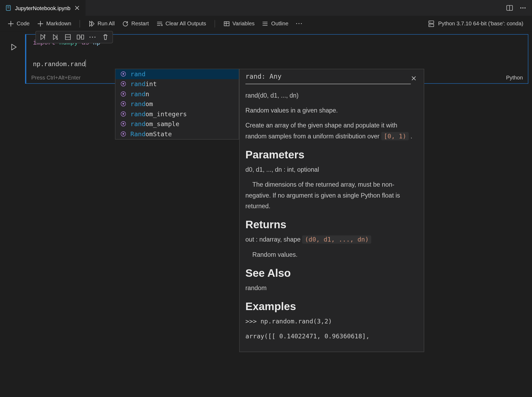 Image resolution: width=532 pixels, height=397 pixels. I want to click on suggest-item: ⦿ randint, so click(177, 84).